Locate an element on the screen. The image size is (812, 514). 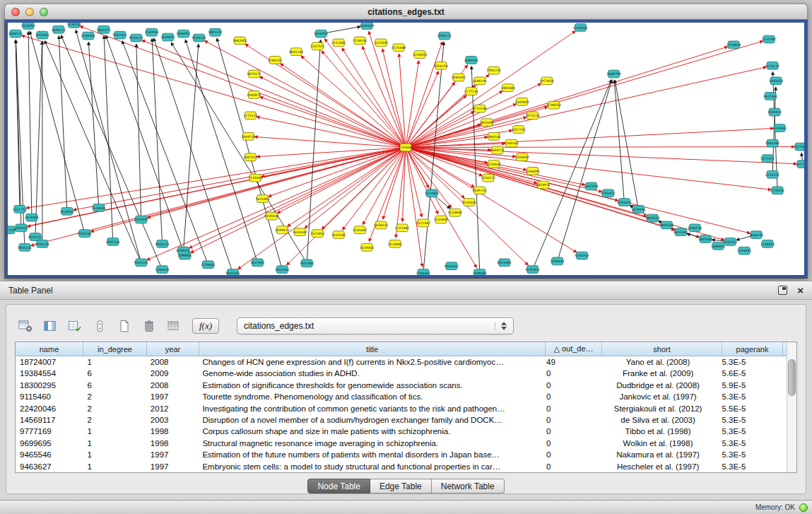
import-table-button is located at coordinates (174, 326).